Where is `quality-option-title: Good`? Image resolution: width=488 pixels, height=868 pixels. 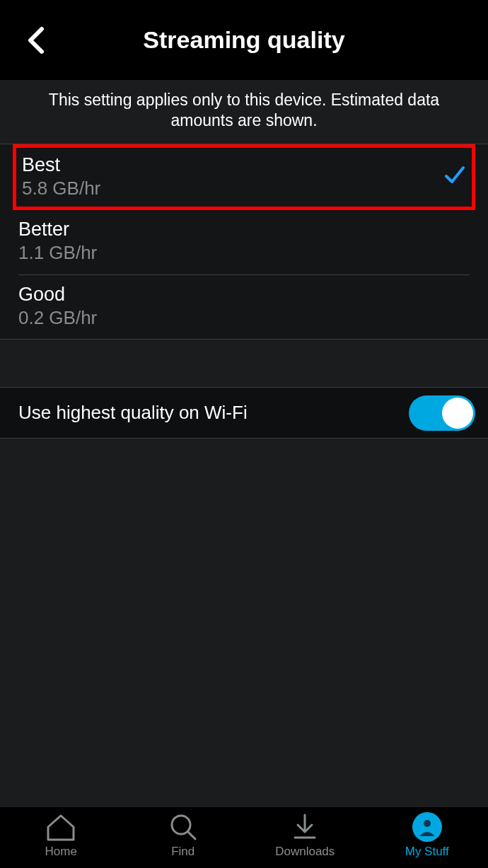 quality-option-title: Good is located at coordinates (58, 294).